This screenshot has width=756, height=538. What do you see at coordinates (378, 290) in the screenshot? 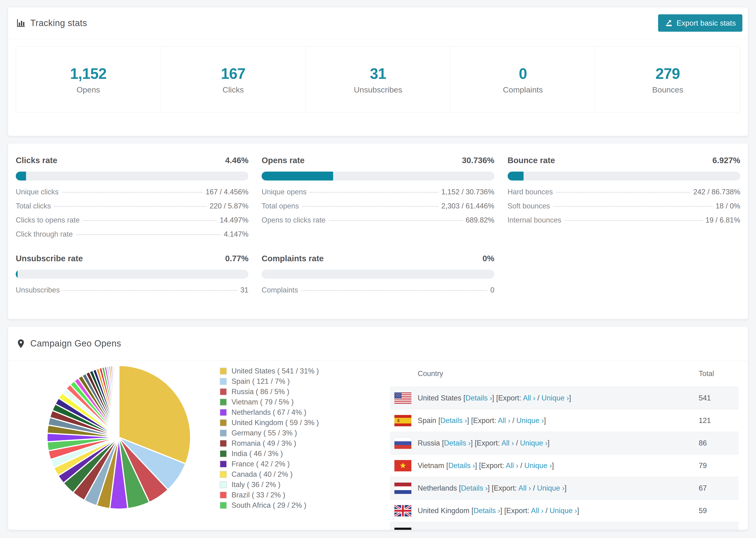
I see `rate-row: Complaints0` at bounding box center [378, 290].